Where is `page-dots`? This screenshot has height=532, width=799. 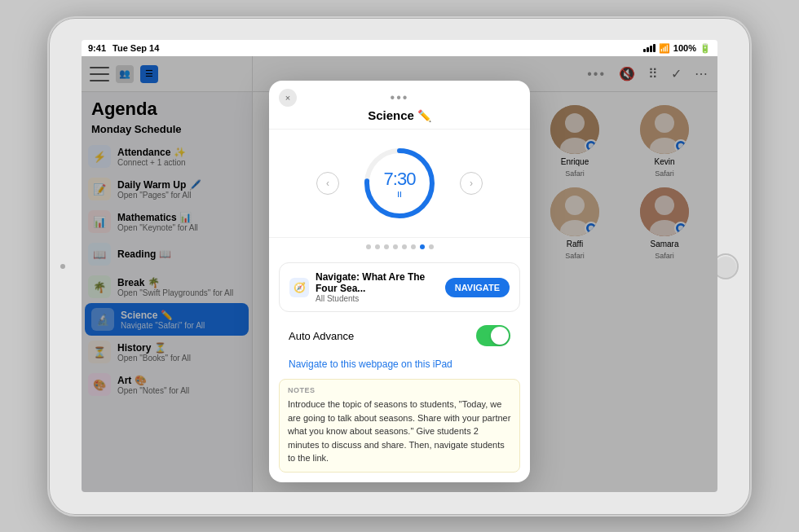
page-dots is located at coordinates (400, 247).